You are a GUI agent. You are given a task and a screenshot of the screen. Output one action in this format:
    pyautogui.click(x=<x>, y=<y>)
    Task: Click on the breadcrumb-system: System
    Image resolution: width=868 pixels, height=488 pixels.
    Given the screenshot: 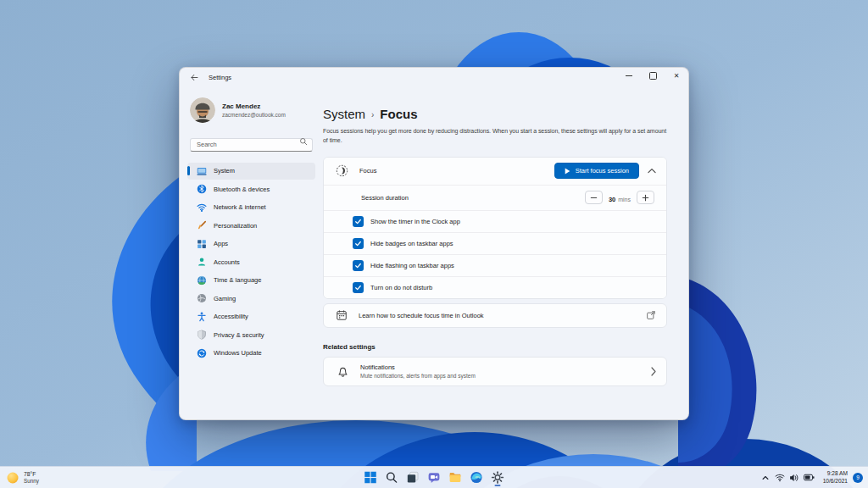 What is the action you would take?
    pyautogui.click(x=344, y=114)
    